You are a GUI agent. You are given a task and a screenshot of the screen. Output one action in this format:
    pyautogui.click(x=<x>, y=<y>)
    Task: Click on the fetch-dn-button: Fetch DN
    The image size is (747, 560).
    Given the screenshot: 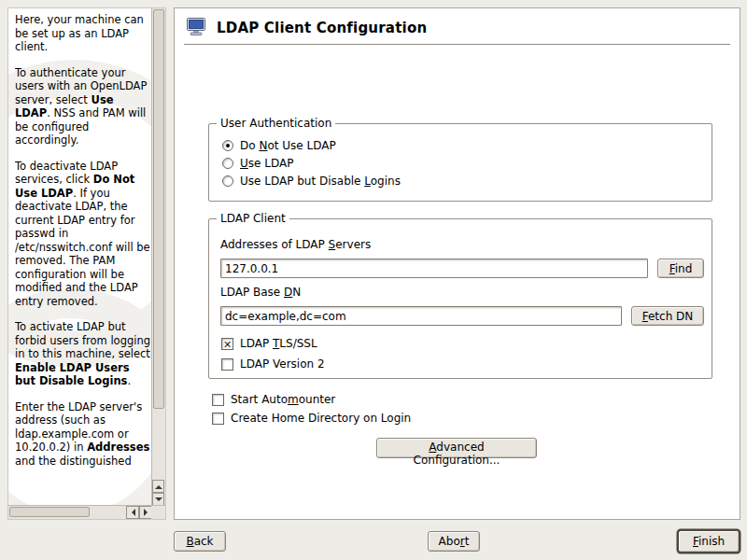 What is the action you would take?
    pyautogui.click(x=668, y=315)
    